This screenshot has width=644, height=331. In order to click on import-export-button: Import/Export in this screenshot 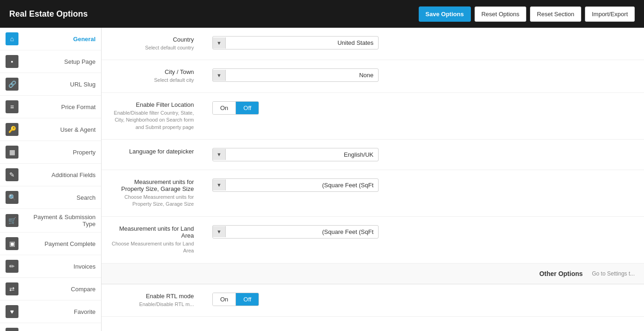, I will do `click(610, 14)`.